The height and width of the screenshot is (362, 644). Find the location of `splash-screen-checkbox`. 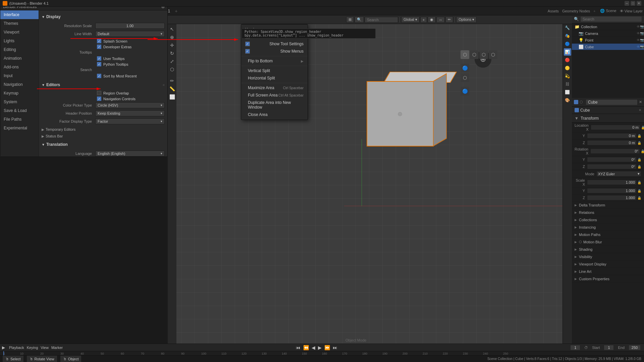

splash-screen-checkbox is located at coordinates (99, 41).